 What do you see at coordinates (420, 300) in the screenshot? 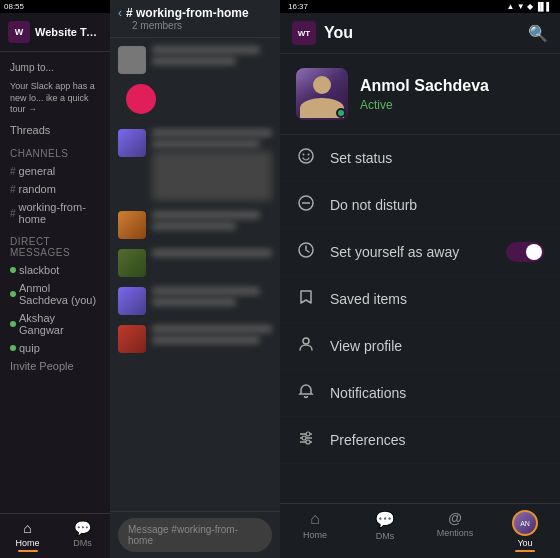
I see `saved-items-item: Saved items` at bounding box center [420, 300].